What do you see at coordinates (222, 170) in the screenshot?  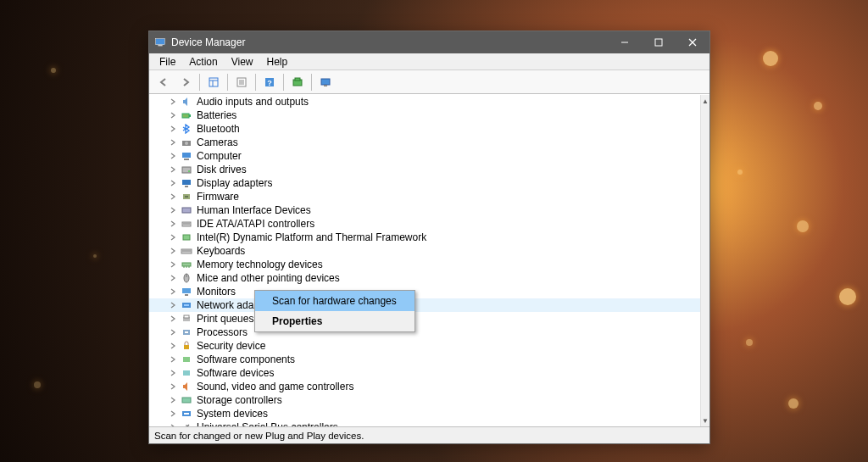 I see `tree-item-label: Disk drives` at bounding box center [222, 170].